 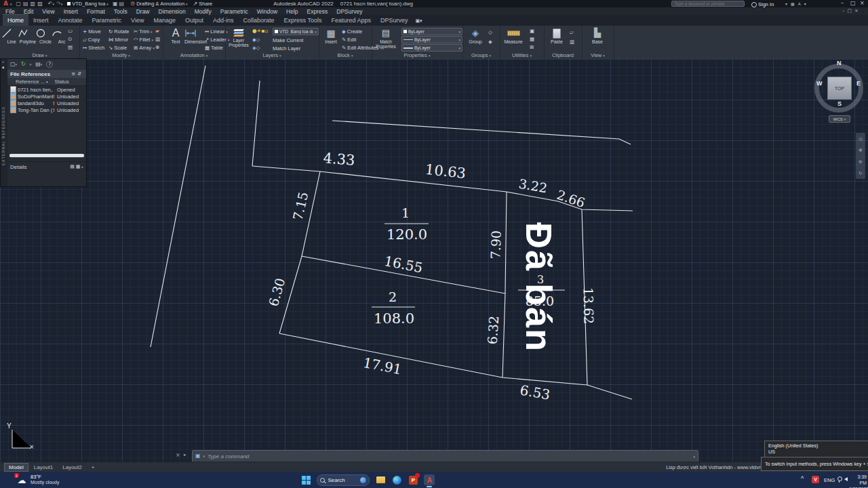 I want to click on compass-east: E, so click(x=859, y=83).